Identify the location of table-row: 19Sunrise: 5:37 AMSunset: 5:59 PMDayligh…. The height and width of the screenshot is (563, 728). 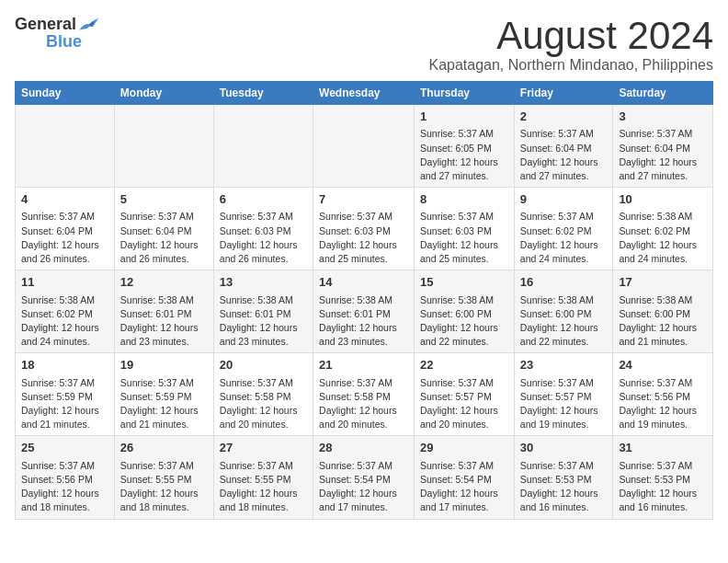
(164, 395).